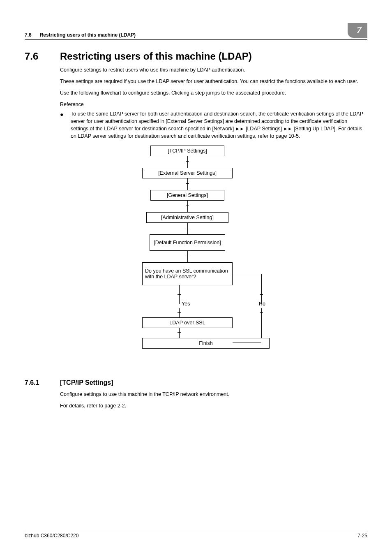 The image size is (392, 555). Describe the element at coordinates (196, 534) in the screenshot. I see `page-footer: bizhub C360/C280/C220 7-25` at that location.